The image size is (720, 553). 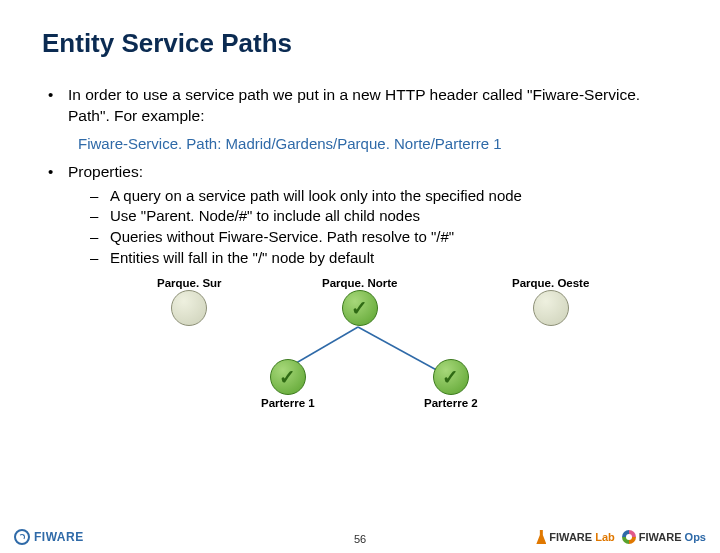 What do you see at coordinates (378, 144) in the screenshot?
I see `example-header-line: Fiware-Service. Path: Madrid/Gardens/Par…` at bounding box center [378, 144].